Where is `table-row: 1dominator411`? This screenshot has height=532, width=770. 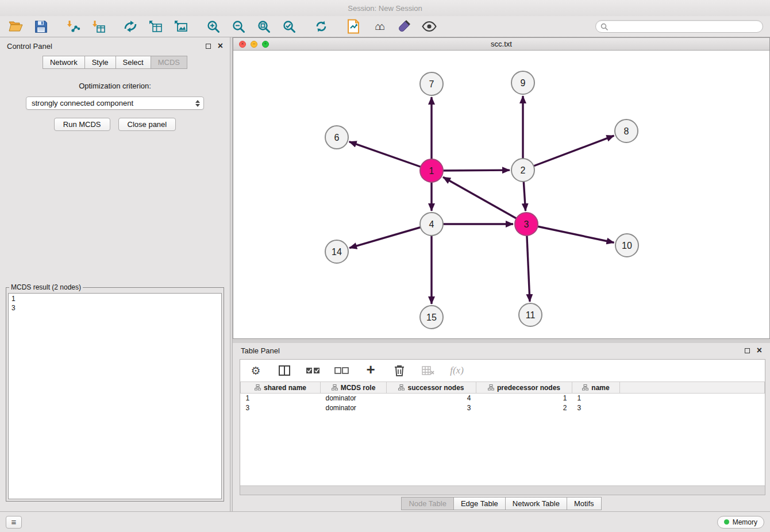 table-row: 1dominator411 is located at coordinates (503, 399).